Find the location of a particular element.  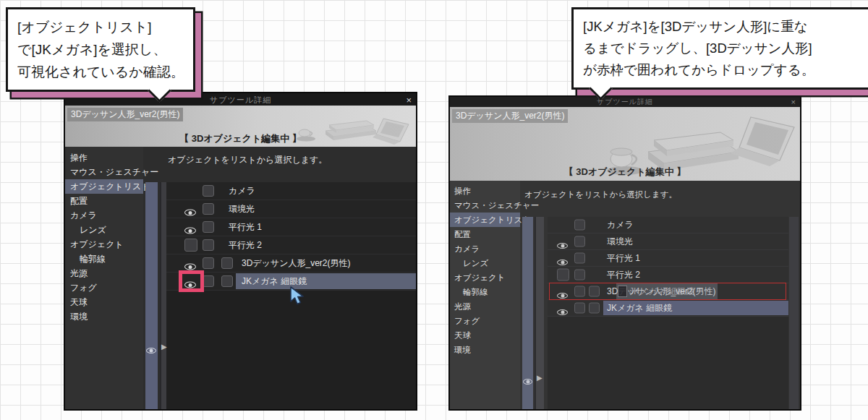

hint-text: オブジェクトをリストから選択します。 is located at coordinates (600, 195).